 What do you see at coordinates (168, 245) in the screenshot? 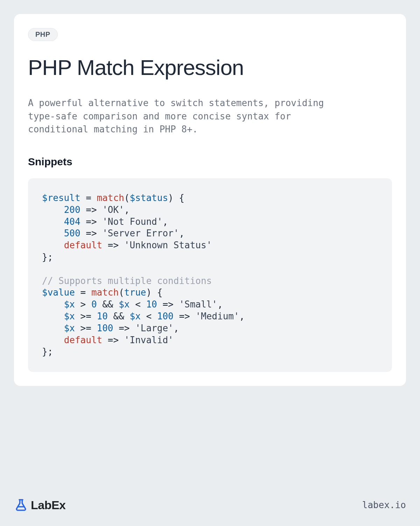
I see `code-token: 'Unknown Status'` at bounding box center [168, 245].